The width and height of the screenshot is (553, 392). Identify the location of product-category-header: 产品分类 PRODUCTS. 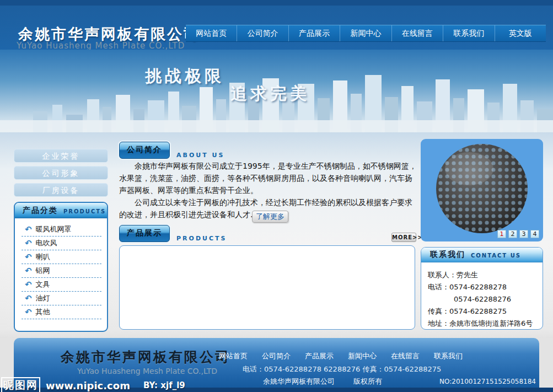
(61, 211).